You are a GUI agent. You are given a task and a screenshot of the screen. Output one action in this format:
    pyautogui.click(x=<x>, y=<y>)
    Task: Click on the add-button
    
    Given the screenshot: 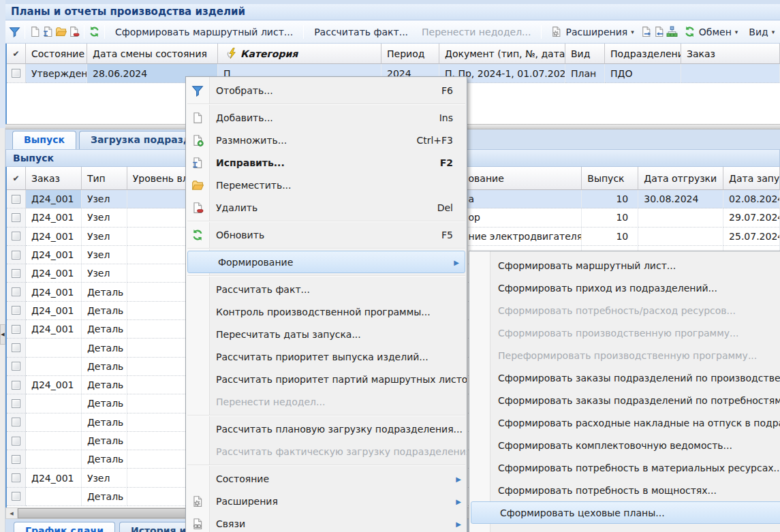 What is the action you would take?
    pyautogui.click(x=35, y=32)
    